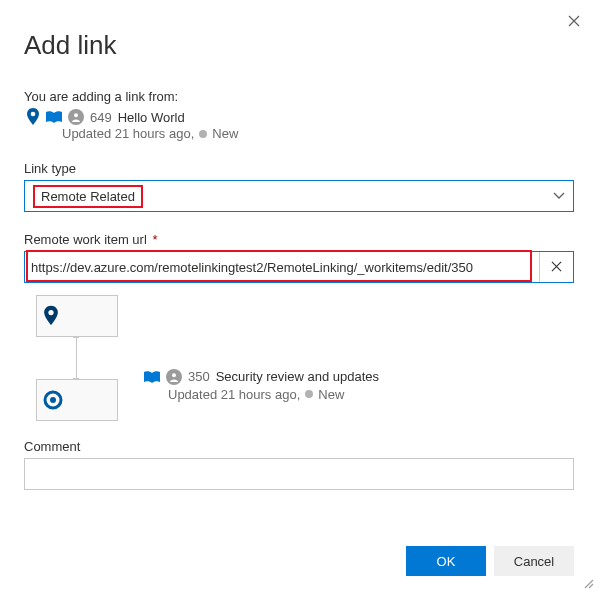  Describe the element at coordinates (299, 96) in the screenshot. I see `from-label: You are adding a link from:` at that location.